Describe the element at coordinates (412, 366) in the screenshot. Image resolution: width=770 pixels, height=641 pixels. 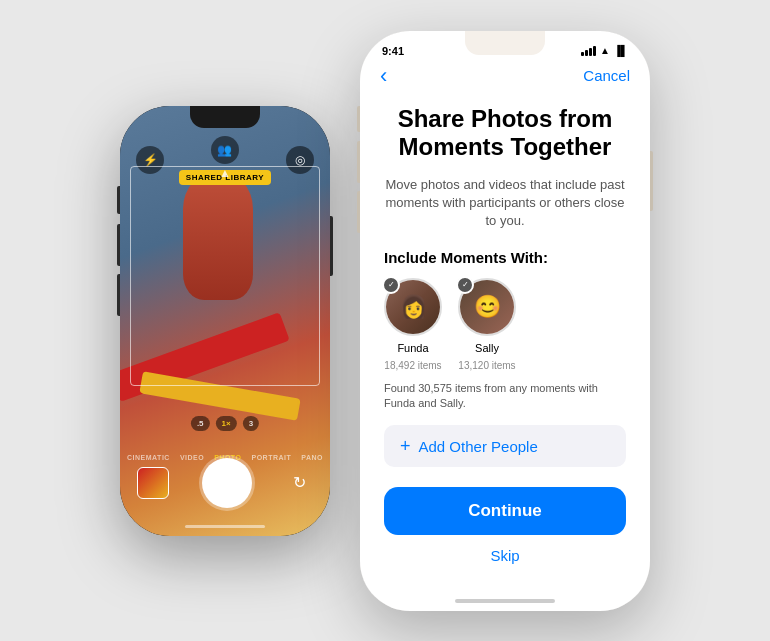
I see `funda-count: 18,492 items` at that location.